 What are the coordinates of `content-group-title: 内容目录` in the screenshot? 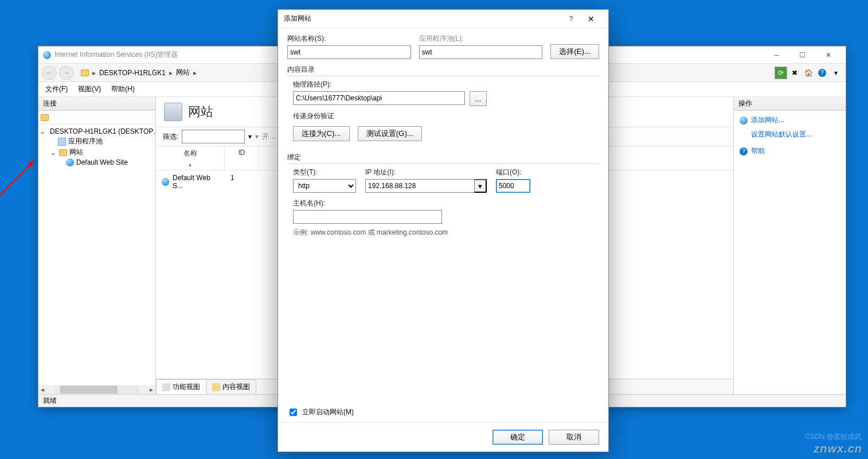 It's located at (443, 71).